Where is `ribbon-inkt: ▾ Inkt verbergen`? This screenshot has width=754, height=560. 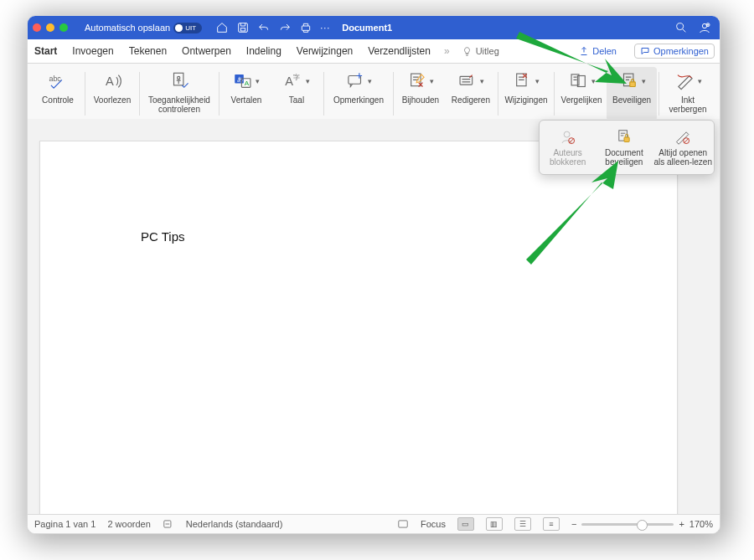 ribbon-inkt: ▾ Inkt verbergen is located at coordinates (688, 94).